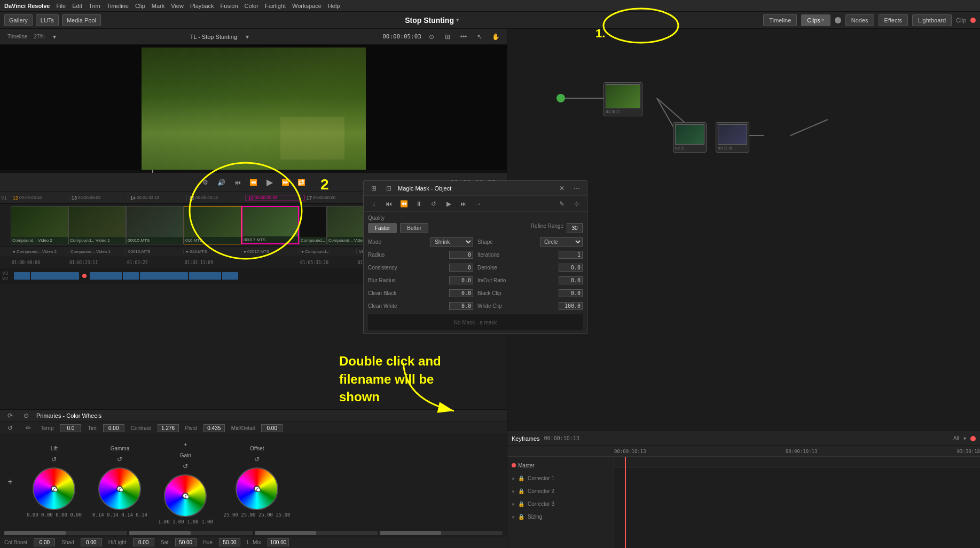 The image size is (980, 548). I want to click on timeline-tab: Timeline, so click(780, 20).